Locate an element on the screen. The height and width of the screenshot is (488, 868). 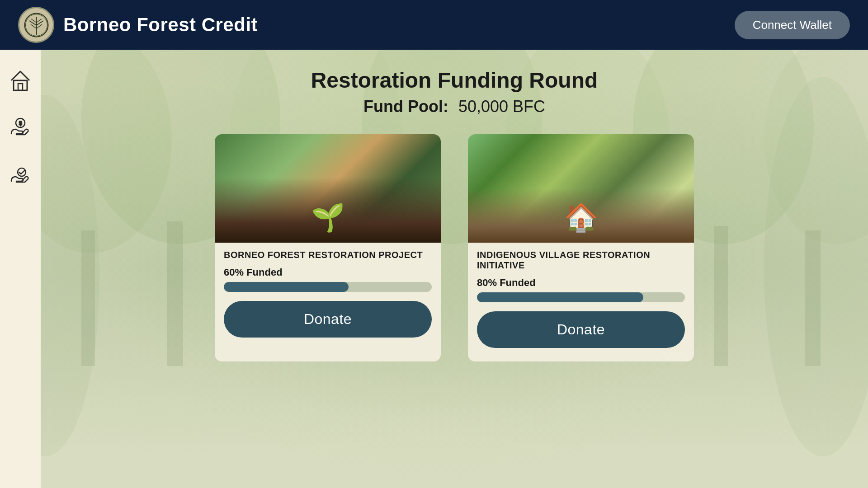
project-1-progress-fill is located at coordinates (286, 287).